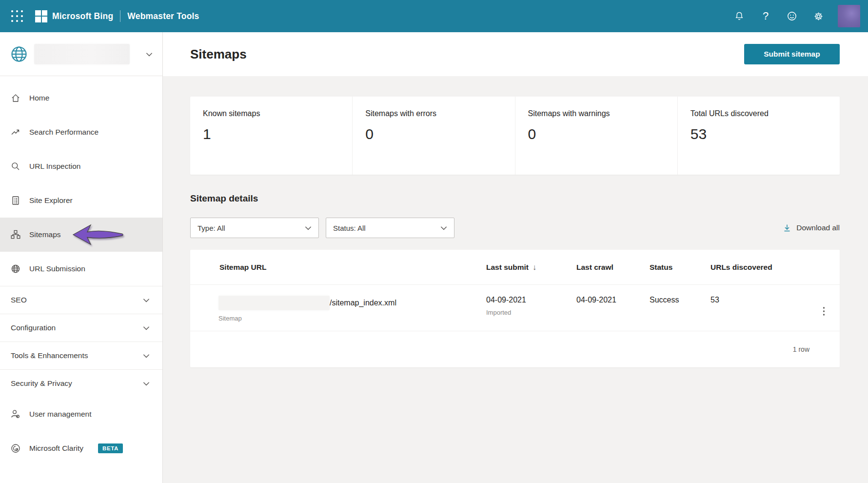  Describe the element at coordinates (81, 383) in the screenshot. I see `sidebar-group-security-privacy: Security & Privacy` at that location.